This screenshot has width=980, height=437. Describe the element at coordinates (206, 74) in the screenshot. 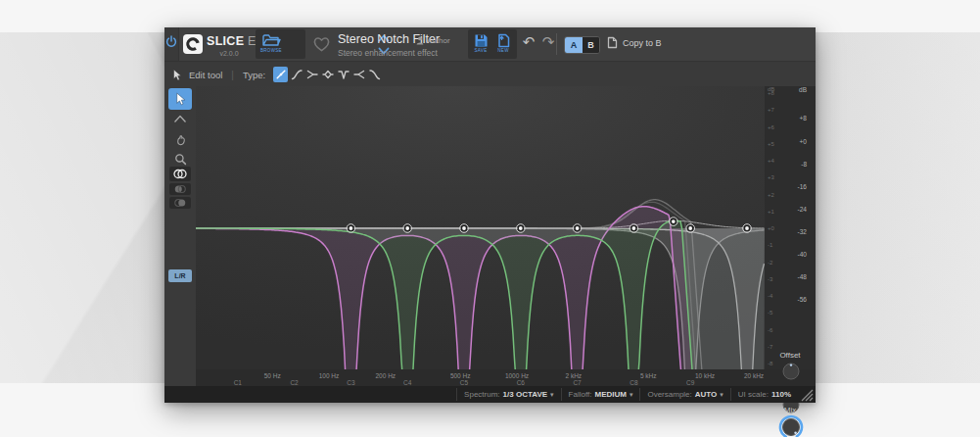

I see `edit-tool-label: Edit tool` at that location.